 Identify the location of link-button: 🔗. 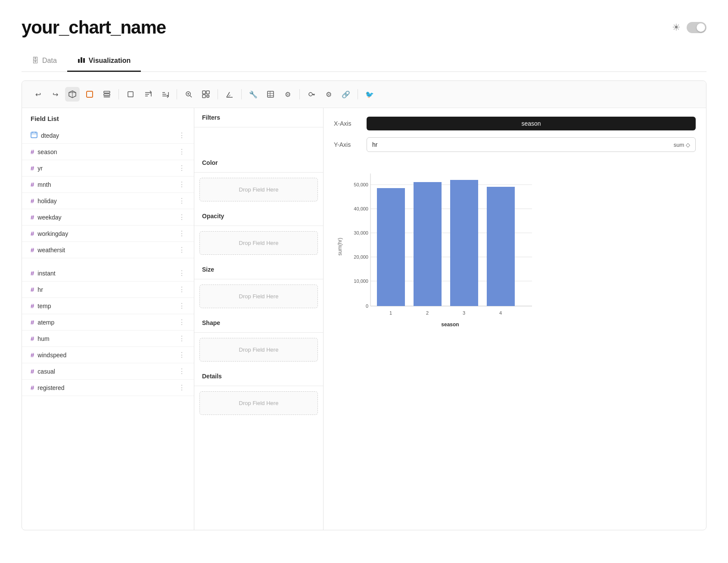
(346, 94).